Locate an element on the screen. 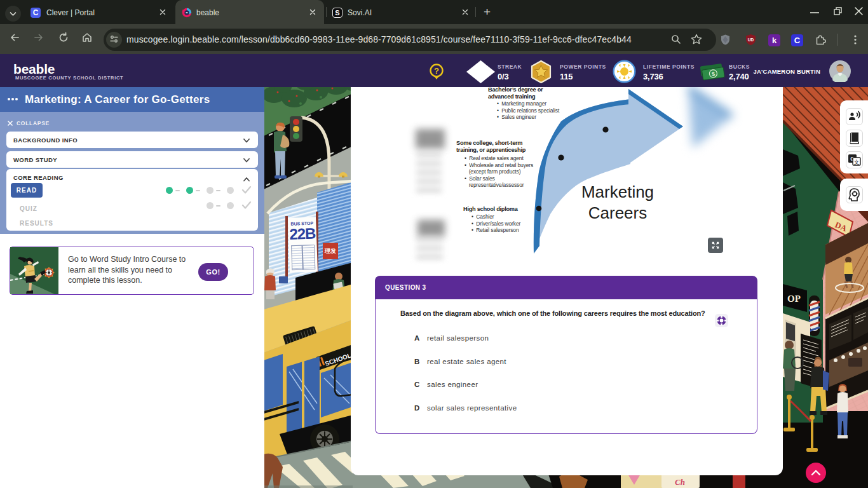  svg-text: 22B is located at coordinates (302, 233).